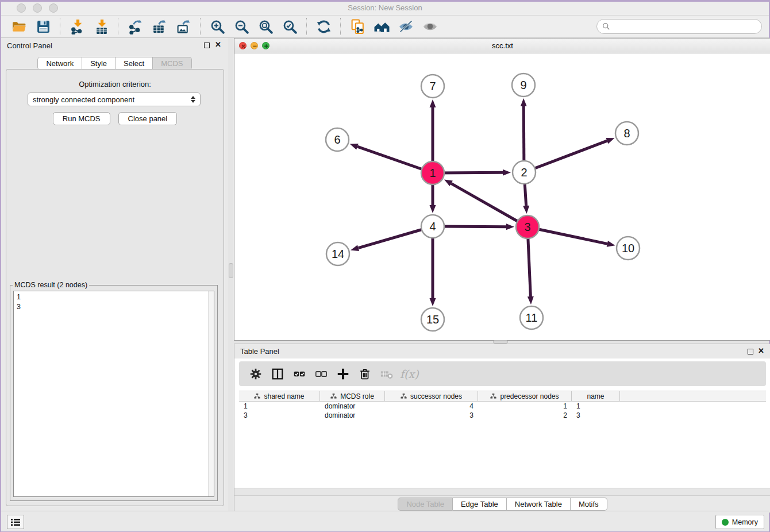  What do you see at coordinates (539, 504) in the screenshot?
I see `tab-network-table: Network Table` at bounding box center [539, 504].